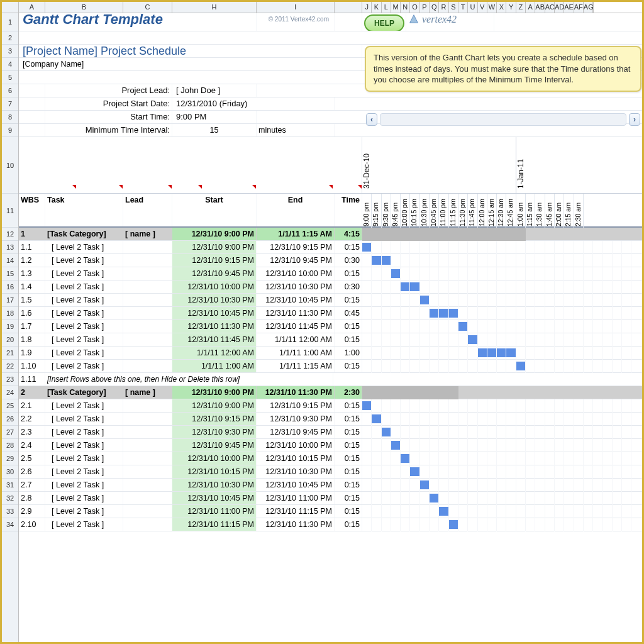  Describe the element at coordinates (331, 301) in the screenshot. I see `table-row: 1.5[ Level 2 Task ]12/31/10 10:30 PM12/3…` at that location.